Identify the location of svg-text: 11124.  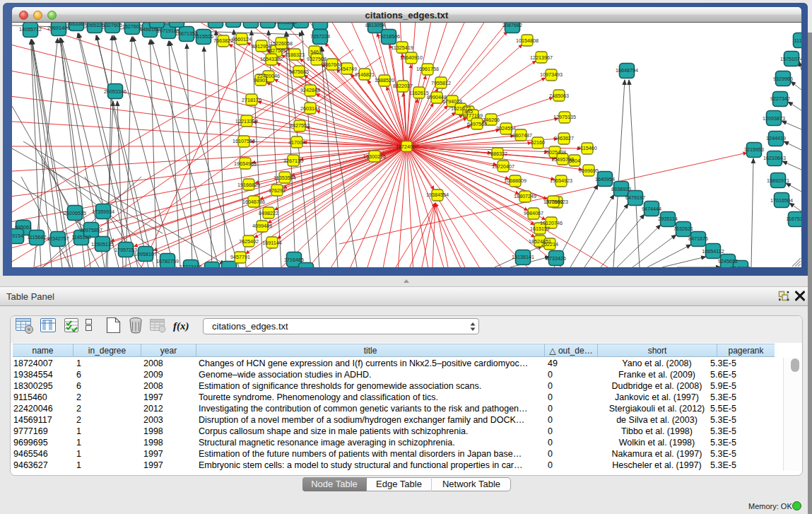
(798, 41).